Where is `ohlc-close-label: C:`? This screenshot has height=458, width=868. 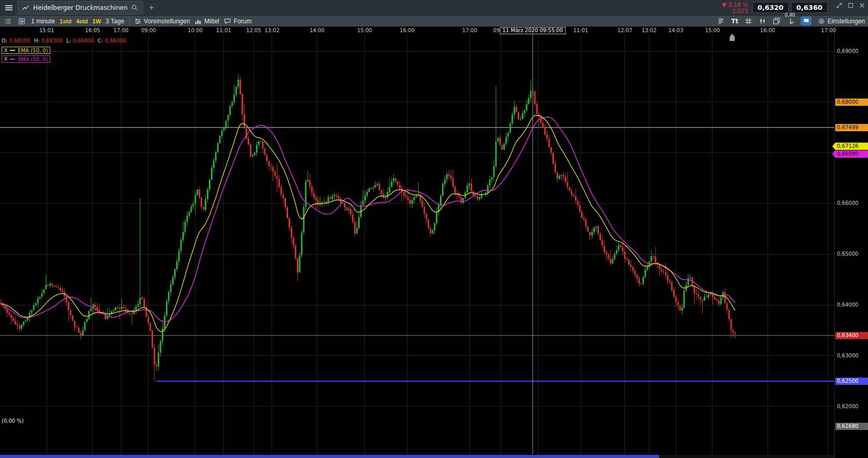
ohlc-close-label: C: is located at coordinates (101, 40).